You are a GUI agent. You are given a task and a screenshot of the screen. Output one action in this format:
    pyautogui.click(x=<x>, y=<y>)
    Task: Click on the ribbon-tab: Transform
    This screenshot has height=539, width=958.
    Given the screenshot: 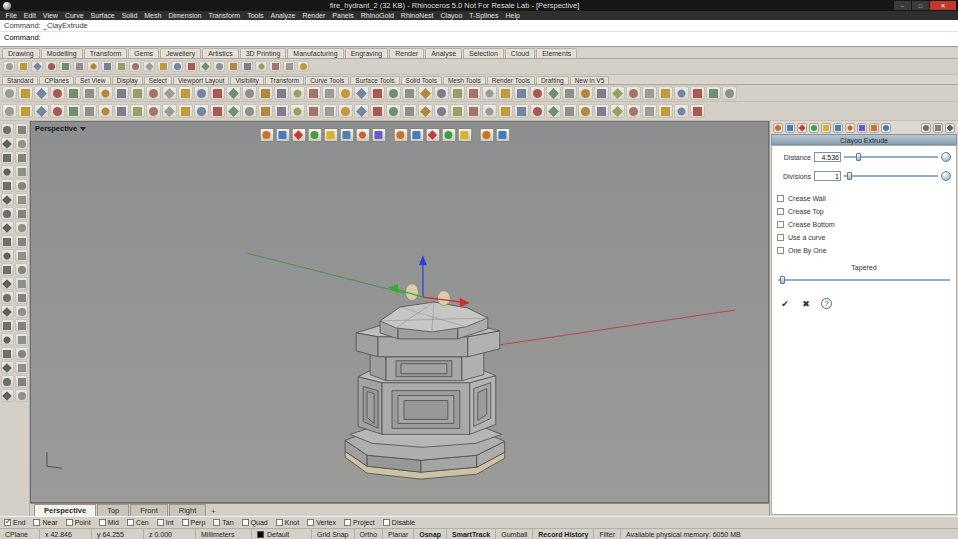 What is the action you would take?
    pyautogui.click(x=106, y=53)
    